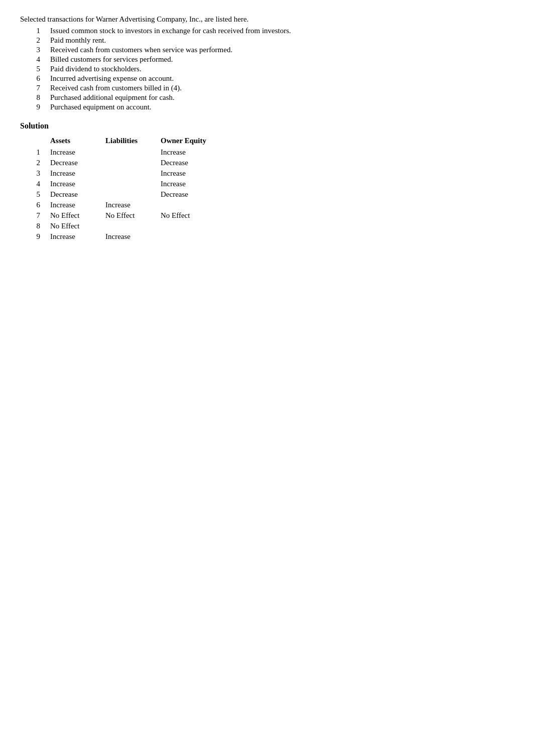 The image size is (533, 756). Describe the element at coordinates (128, 189) in the screenshot. I see `solution-table: Assets Liabilities Owner Equity 1 Increa…` at that location.